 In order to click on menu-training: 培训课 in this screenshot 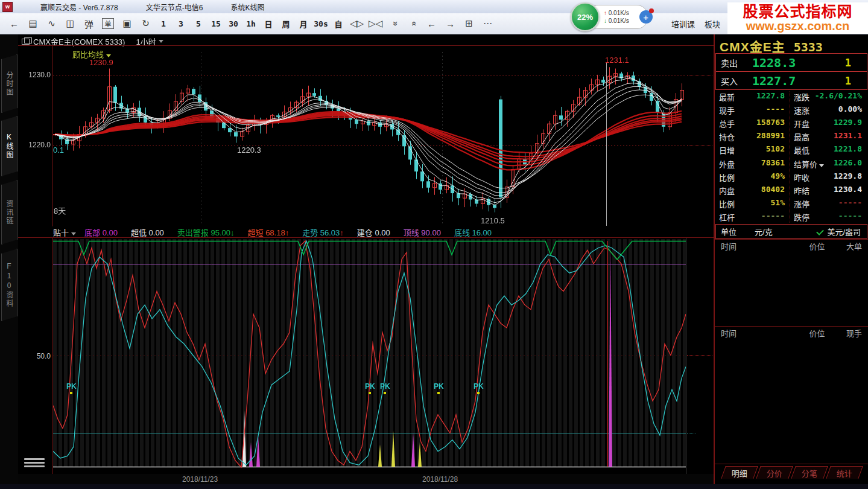, I will do `click(683, 24)`.